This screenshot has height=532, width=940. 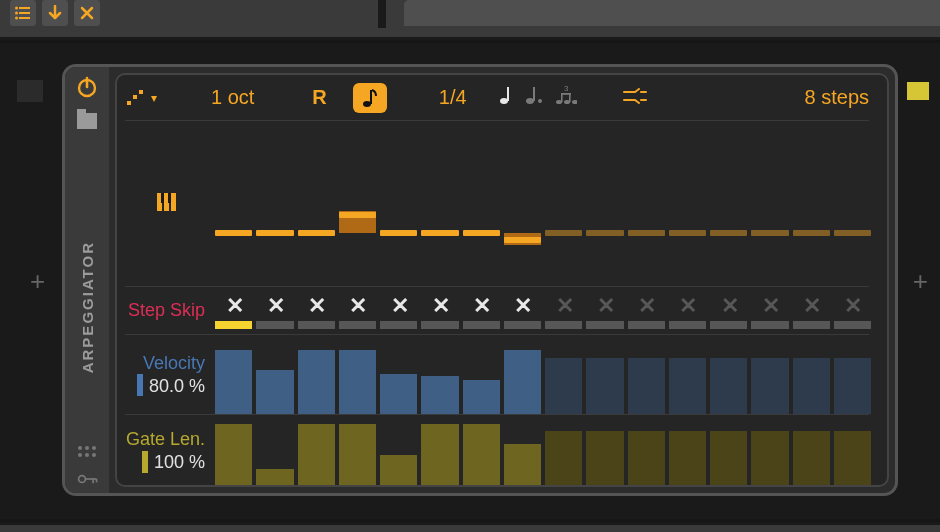 What do you see at coordinates (87, 87) in the screenshot?
I see `power-icon` at bounding box center [87, 87].